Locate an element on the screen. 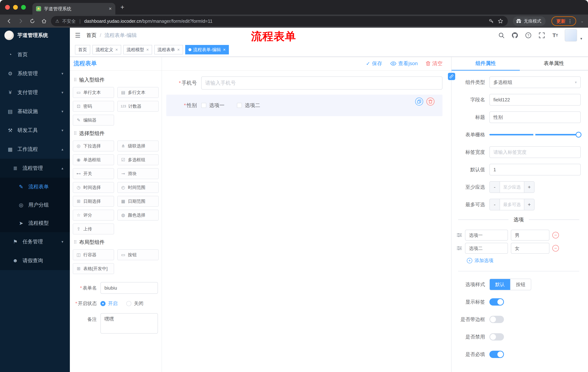 The image size is (588, 372). sidebar-item-process-model: ➤ 流程模型 is located at coordinates (35, 223).